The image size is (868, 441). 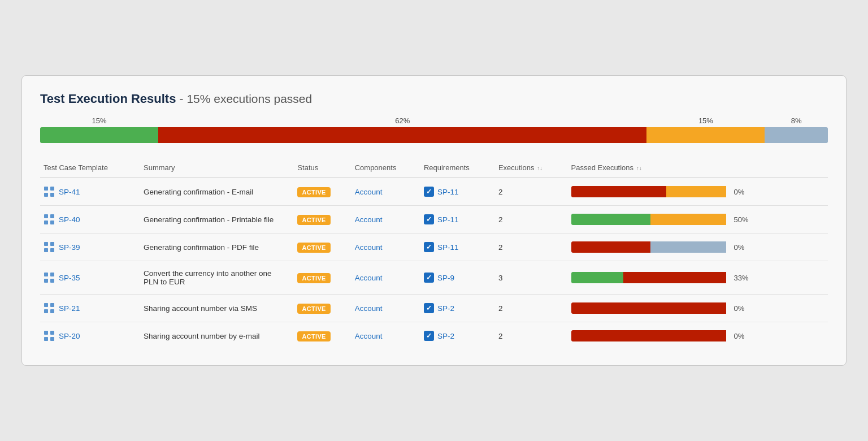 I want to click on mini-bar-wrap: 33%, so click(x=697, y=278).